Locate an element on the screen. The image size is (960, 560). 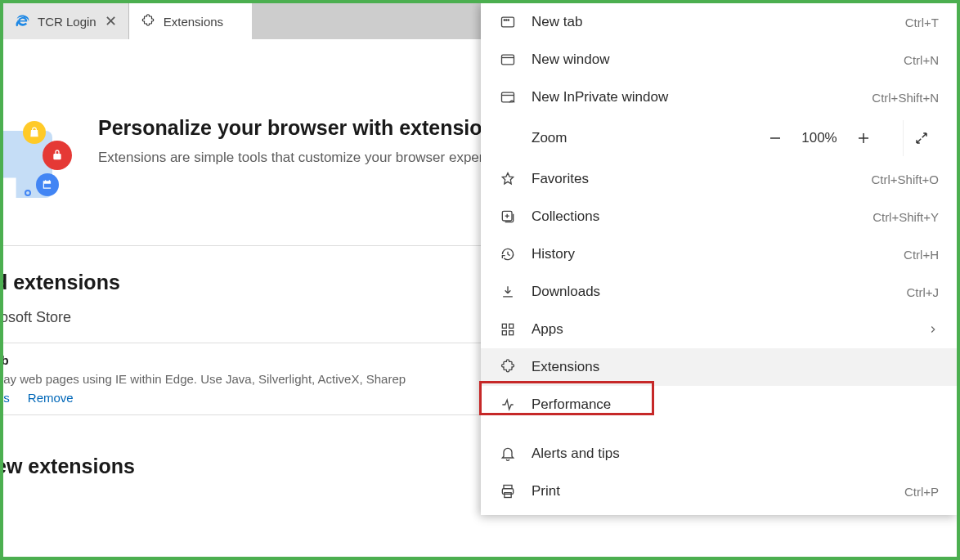
zoom-value: 100% is located at coordinates (819, 138).